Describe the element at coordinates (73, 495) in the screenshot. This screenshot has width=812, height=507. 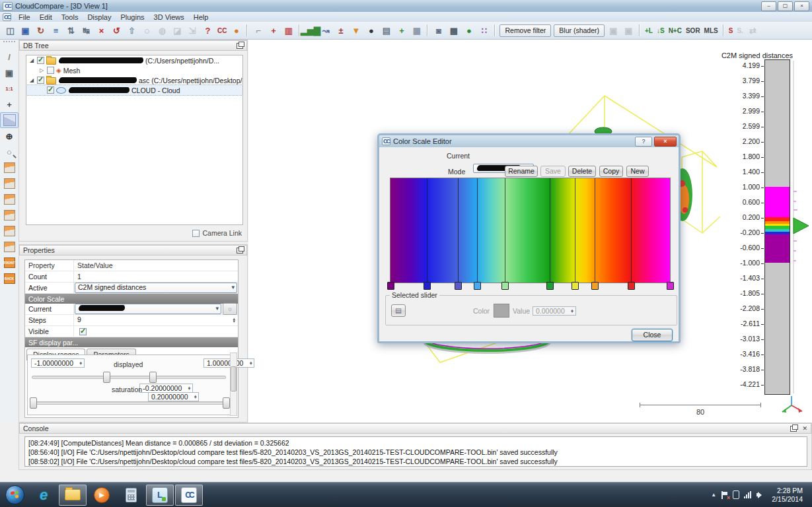
I see `taskbar-windows-explorer` at that location.